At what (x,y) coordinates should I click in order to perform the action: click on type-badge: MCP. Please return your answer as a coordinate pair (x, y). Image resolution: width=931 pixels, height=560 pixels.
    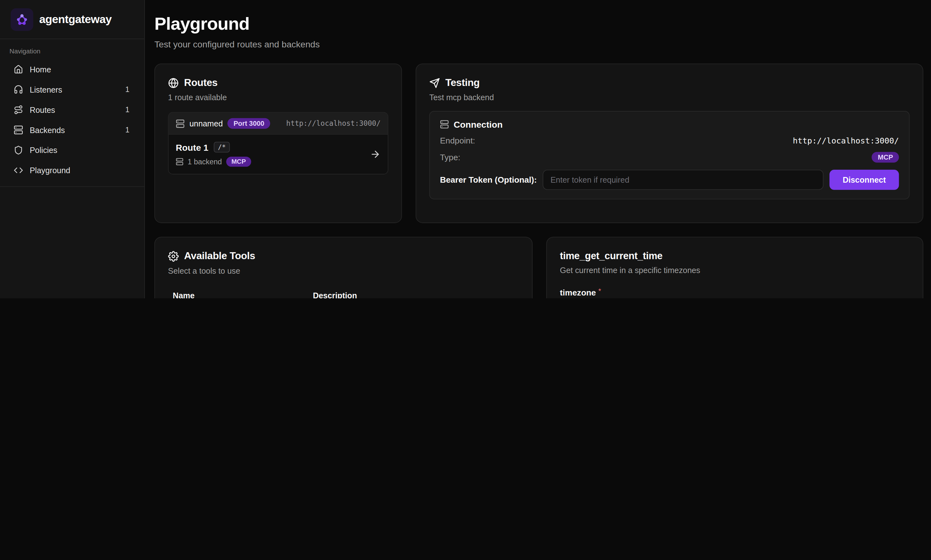
    Looking at the image, I should click on (885, 157).